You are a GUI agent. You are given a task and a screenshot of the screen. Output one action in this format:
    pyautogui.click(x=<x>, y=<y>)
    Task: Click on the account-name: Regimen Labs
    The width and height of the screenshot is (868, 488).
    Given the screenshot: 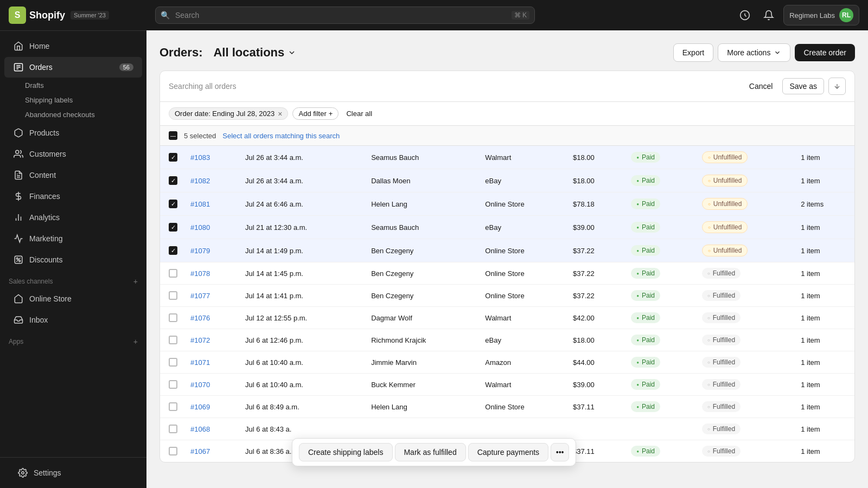 What is the action you would take?
    pyautogui.click(x=812, y=15)
    